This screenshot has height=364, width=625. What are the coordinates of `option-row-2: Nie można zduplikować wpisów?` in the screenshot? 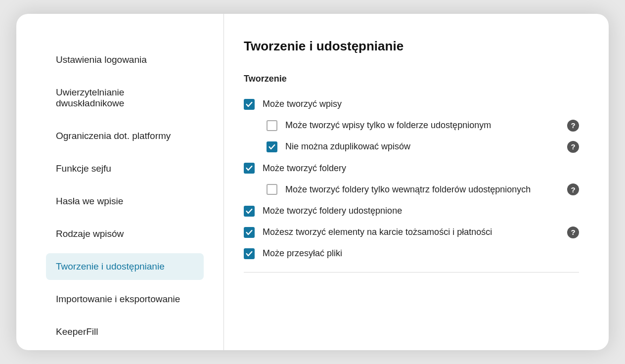 It's located at (423, 146).